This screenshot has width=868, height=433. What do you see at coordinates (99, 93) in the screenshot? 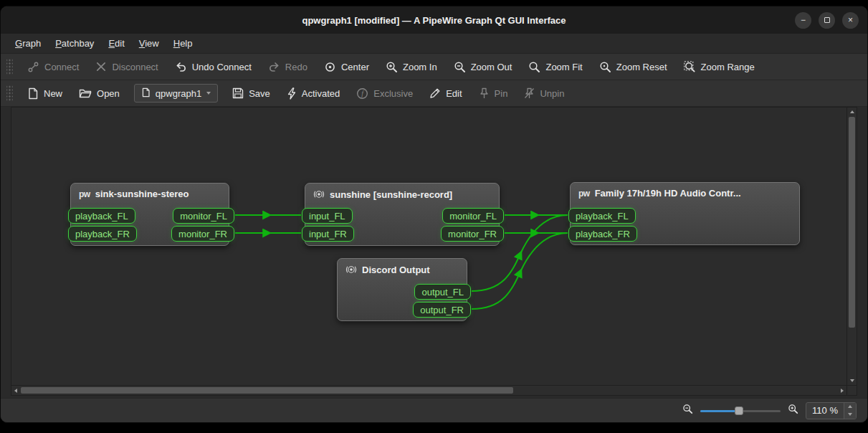
I see `open-button: Open` at bounding box center [99, 93].